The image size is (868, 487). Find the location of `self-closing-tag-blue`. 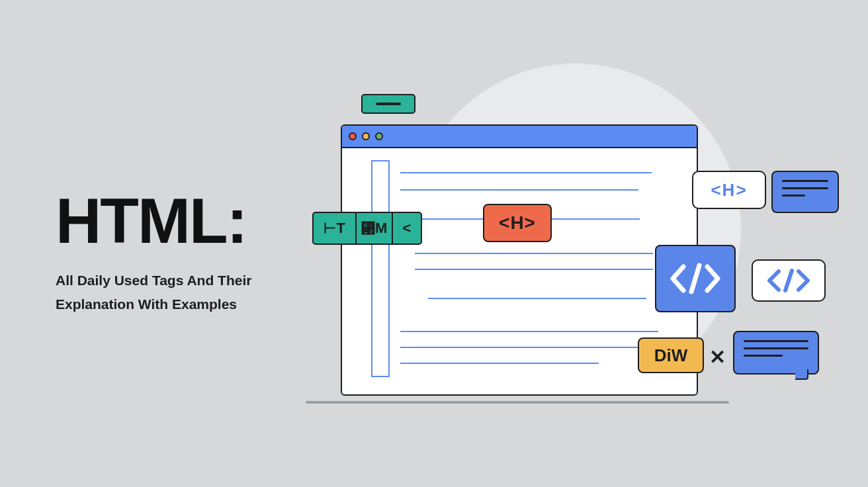

self-closing-tag-blue is located at coordinates (695, 279).